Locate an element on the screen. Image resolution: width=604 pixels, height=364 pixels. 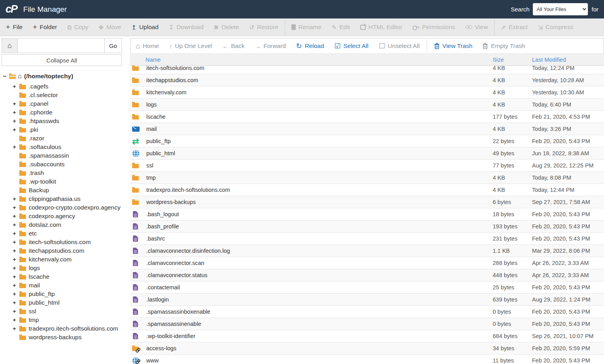
toolbar-item-view: View is located at coordinates (477, 27).